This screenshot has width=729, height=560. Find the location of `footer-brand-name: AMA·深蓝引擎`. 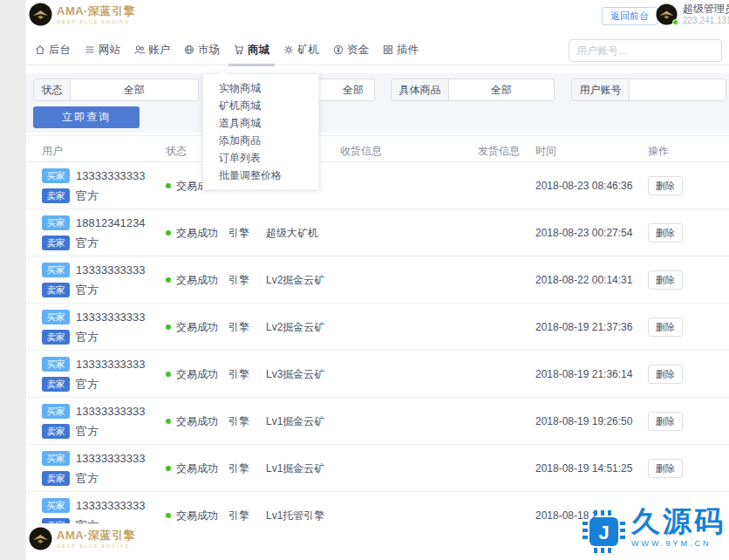

footer-brand-name: AMA·深蓝引擎 is located at coordinates (96, 536).